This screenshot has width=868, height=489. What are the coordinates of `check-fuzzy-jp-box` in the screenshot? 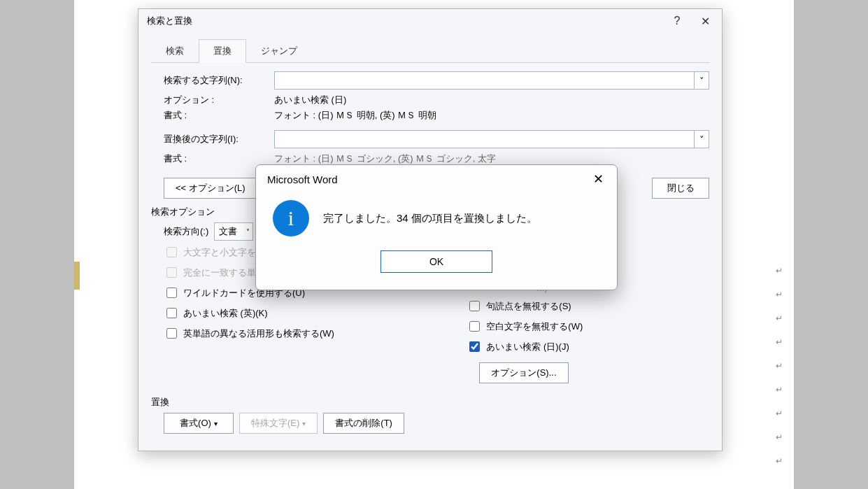 It's located at (474, 347).